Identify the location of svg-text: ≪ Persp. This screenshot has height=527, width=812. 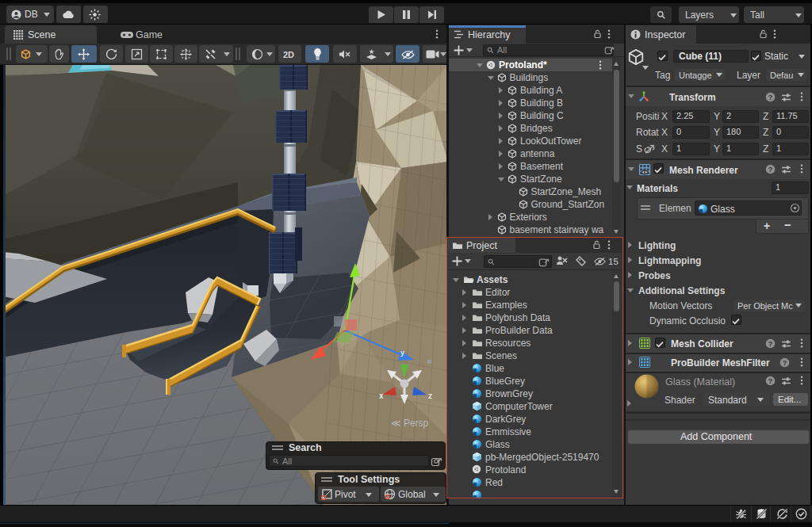
(410, 423).